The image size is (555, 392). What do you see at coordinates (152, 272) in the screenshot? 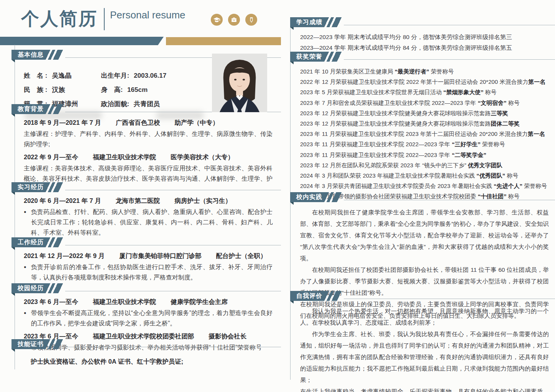
I see `bullet-text: 负责开诊前后的准备工作，包括协助医生进行口腔手术、洗牙、拔牙、补牙、牙周治疗等，…` at bounding box center [152, 272].